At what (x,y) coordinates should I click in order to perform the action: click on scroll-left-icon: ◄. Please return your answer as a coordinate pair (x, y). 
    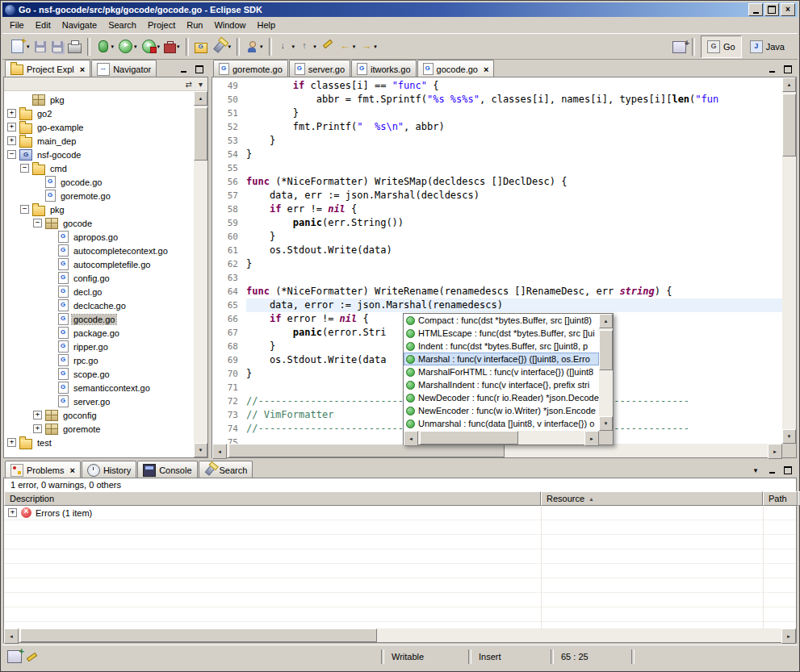
    Looking at the image, I should click on (220, 452).